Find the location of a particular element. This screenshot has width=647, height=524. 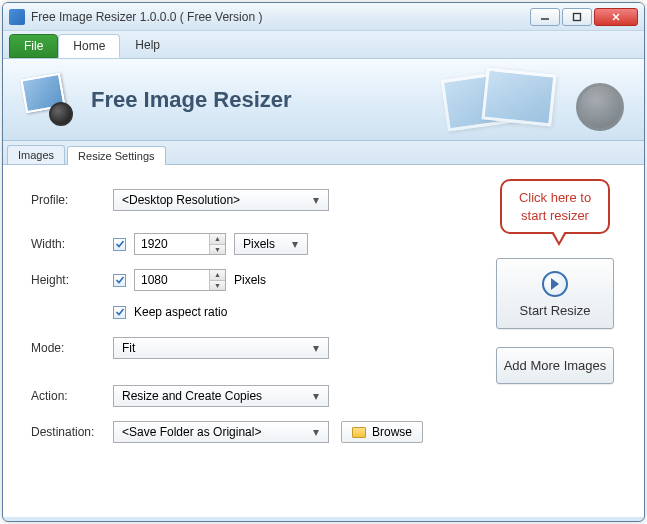

window-controls is located at coordinates (584, 17).